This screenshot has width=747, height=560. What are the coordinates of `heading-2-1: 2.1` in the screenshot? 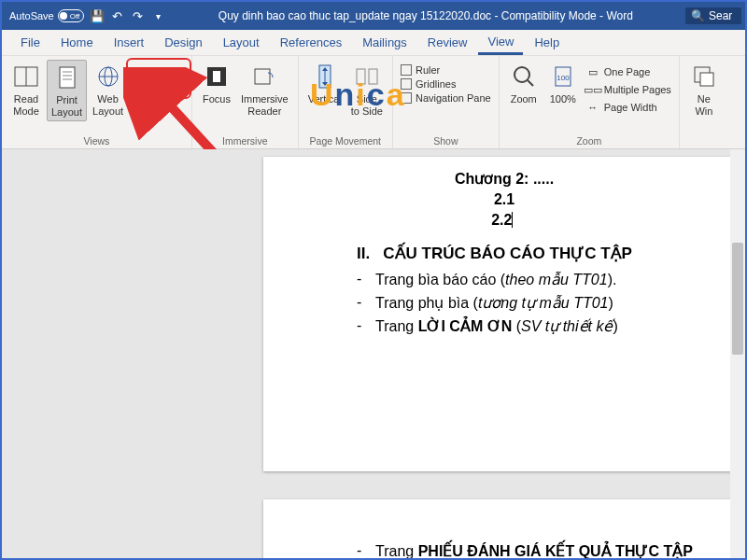 It's located at (504, 200).